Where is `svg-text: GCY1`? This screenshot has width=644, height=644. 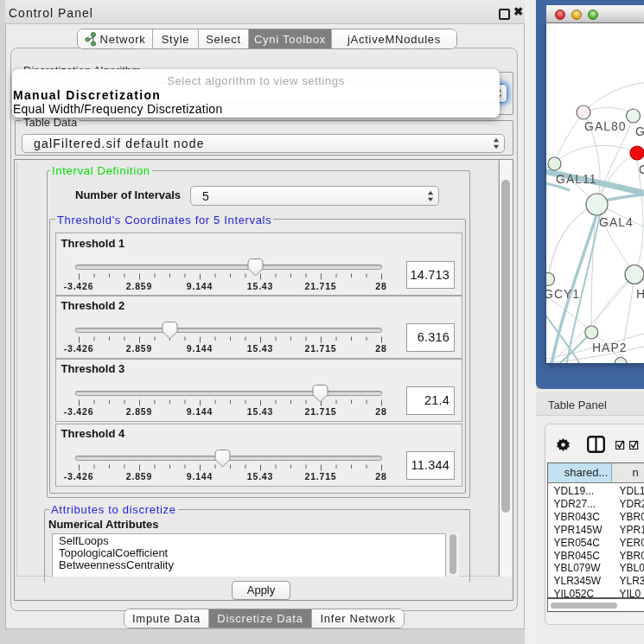 svg-text: GCY1 is located at coordinates (564, 294).